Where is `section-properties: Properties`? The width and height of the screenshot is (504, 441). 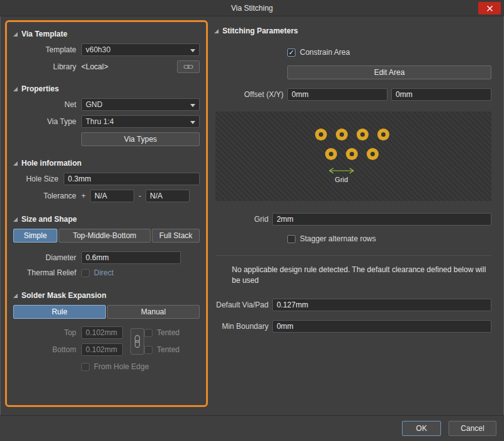 section-properties: Properties is located at coordinates (106, 89).